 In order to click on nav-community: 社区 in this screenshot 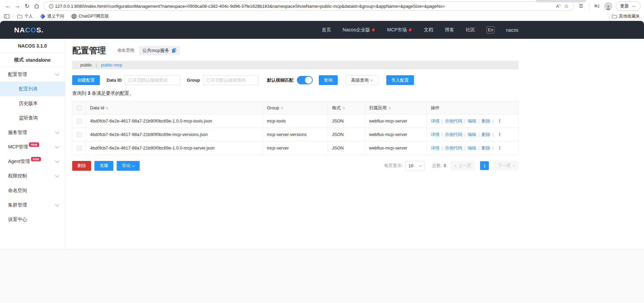, I will do `click(470, 30)`.